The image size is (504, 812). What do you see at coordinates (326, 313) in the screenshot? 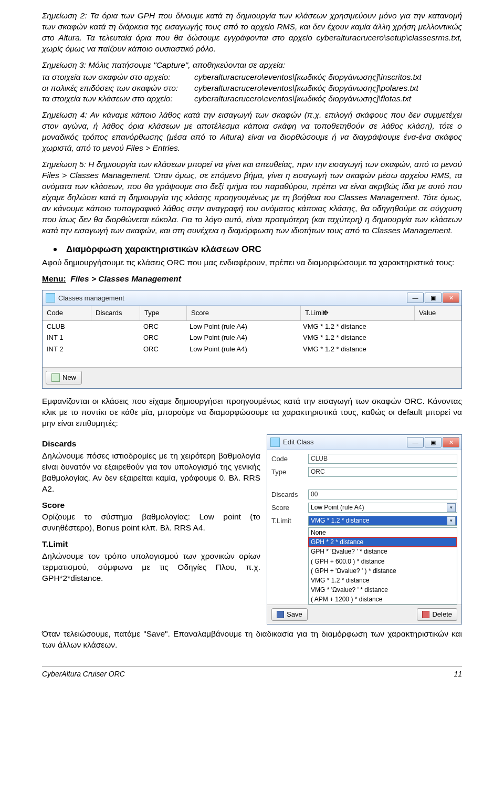
I see `cursor-icon: ✥` at bounding box center [326, 313].